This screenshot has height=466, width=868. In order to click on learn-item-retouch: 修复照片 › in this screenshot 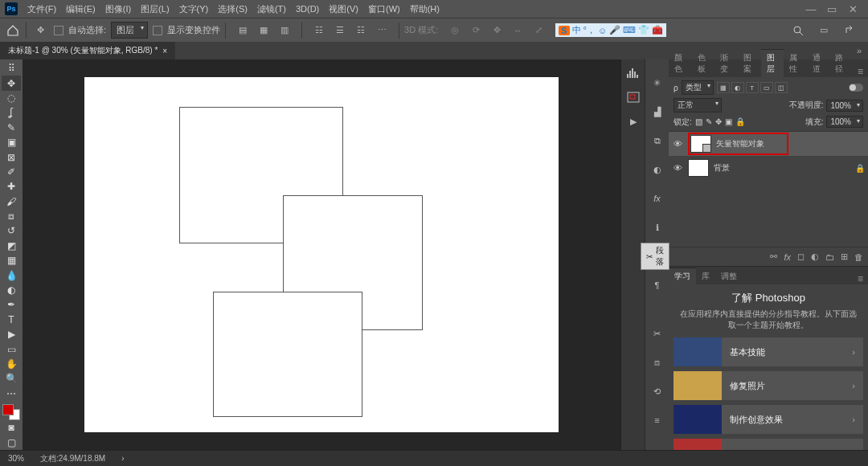, I will do `click(768, 386)`.